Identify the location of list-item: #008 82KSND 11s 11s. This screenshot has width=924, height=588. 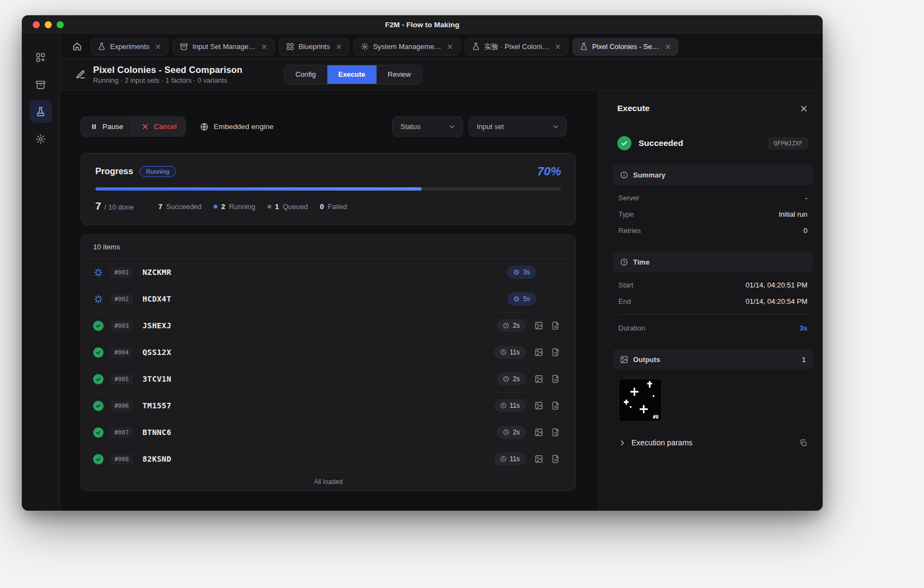
(328, 460).